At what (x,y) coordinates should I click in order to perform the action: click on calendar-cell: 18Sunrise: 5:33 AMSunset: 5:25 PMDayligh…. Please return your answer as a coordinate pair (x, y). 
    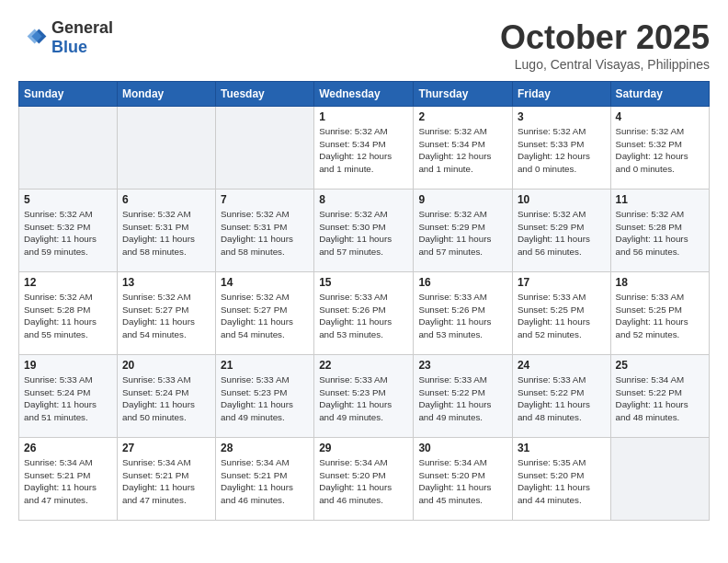
    Looking at the image, I should click on (660, 314).